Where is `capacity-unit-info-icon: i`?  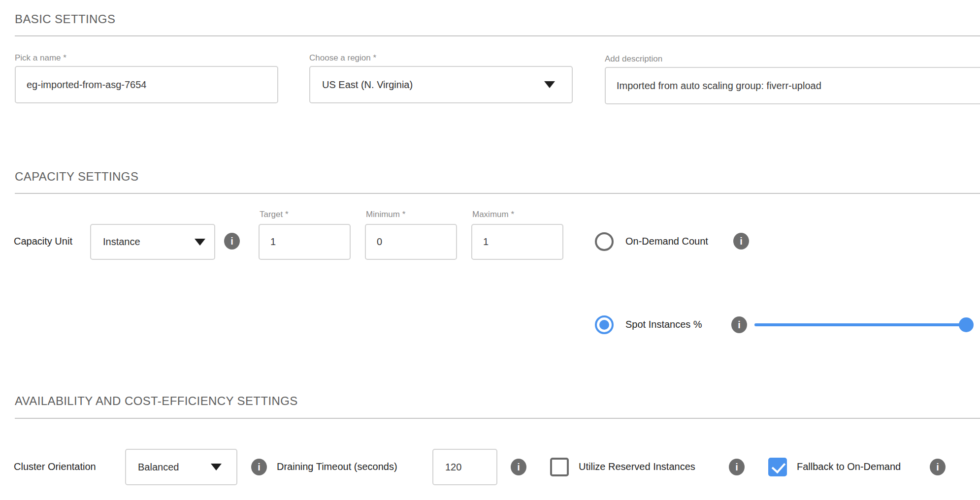 capacity-unit-info-icon: i is located at coordinates (232, 241).